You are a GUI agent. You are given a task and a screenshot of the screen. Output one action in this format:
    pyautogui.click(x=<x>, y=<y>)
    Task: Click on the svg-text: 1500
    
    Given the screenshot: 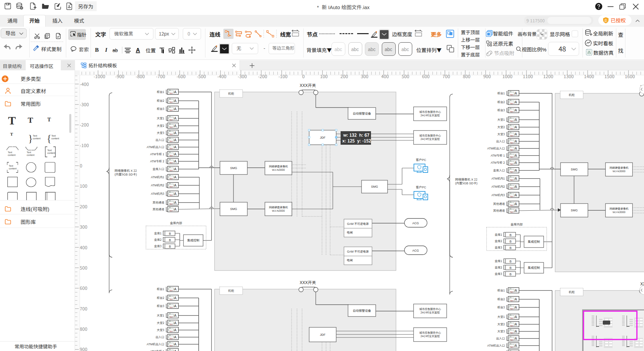 What is the action you would take?
    pyautogui.click(x=610, y=76)
    